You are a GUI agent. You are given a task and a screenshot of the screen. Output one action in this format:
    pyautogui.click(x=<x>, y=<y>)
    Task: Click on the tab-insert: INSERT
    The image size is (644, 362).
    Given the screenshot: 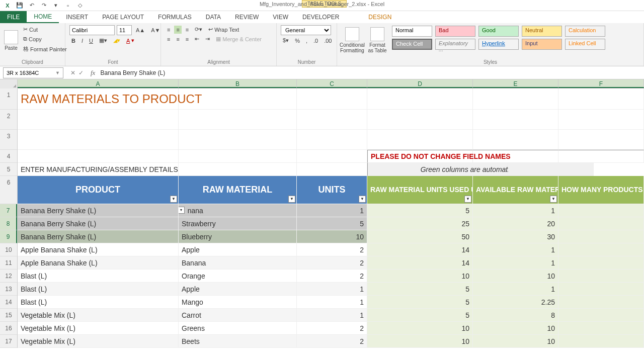 What is the action you would take?
    pyautogui.click(x=77, y=17)
    